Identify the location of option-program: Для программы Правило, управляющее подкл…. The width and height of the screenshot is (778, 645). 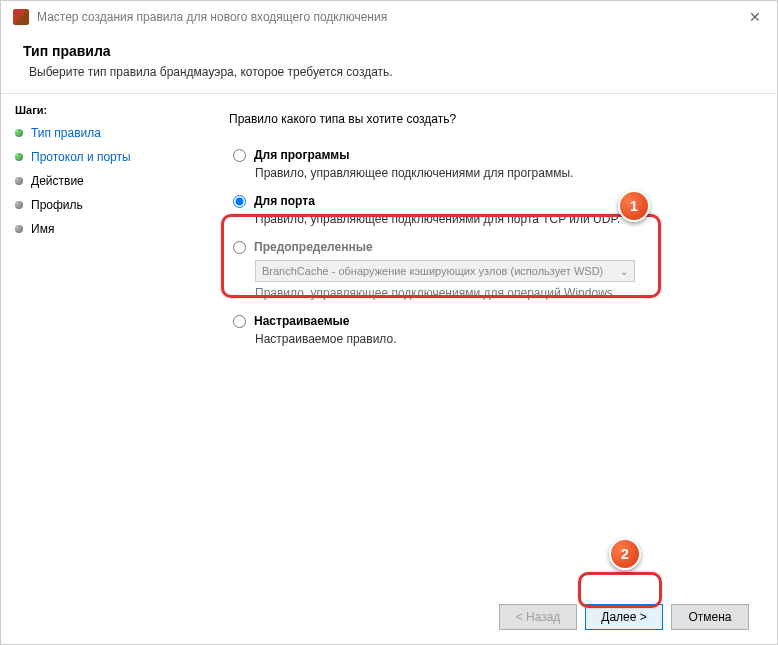
(489, 164).